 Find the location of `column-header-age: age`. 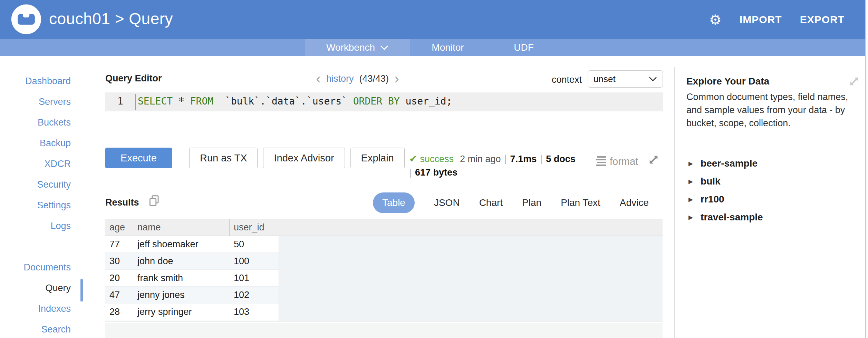

column-header-age: age is located at coordinates (119, 228).